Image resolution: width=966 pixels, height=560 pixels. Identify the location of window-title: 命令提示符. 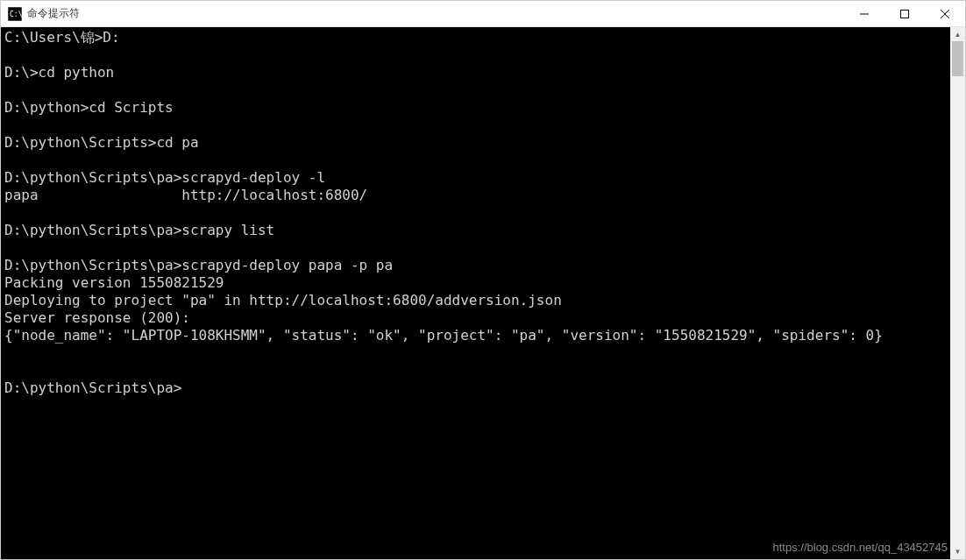
(436, 14).